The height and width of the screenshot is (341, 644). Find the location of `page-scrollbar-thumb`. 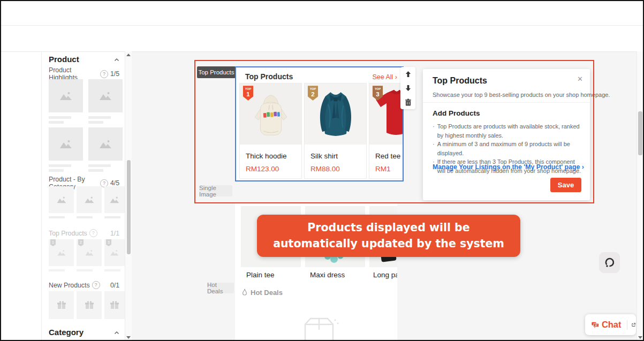

page-scrollbar-thumb is located at coordinates (640, 133).